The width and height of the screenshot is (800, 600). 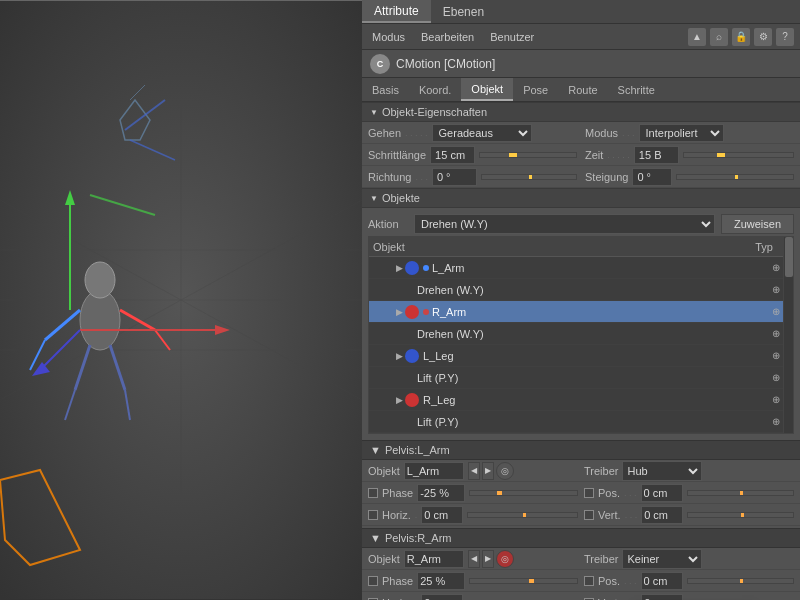 I want to click on obj-row-lift-l: Lift (P.Y) ⊕, so click(x=576, y=378).